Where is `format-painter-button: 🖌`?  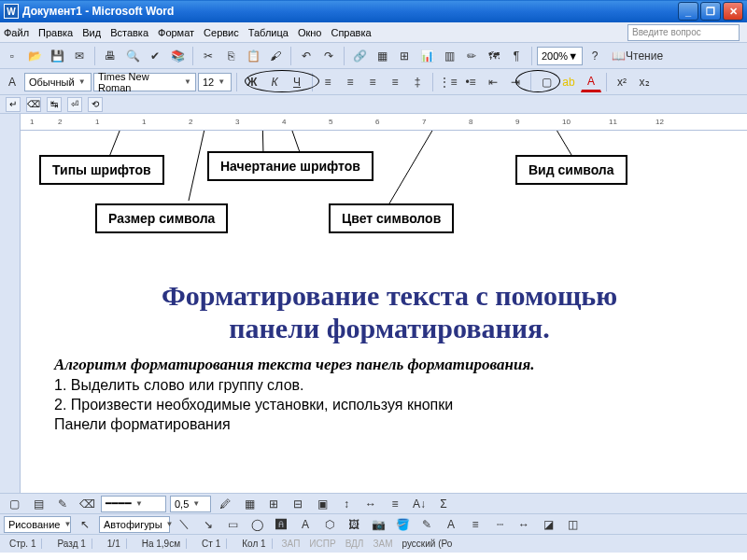 format-painter-button: 🖌 is located at coordinates (275, 56).